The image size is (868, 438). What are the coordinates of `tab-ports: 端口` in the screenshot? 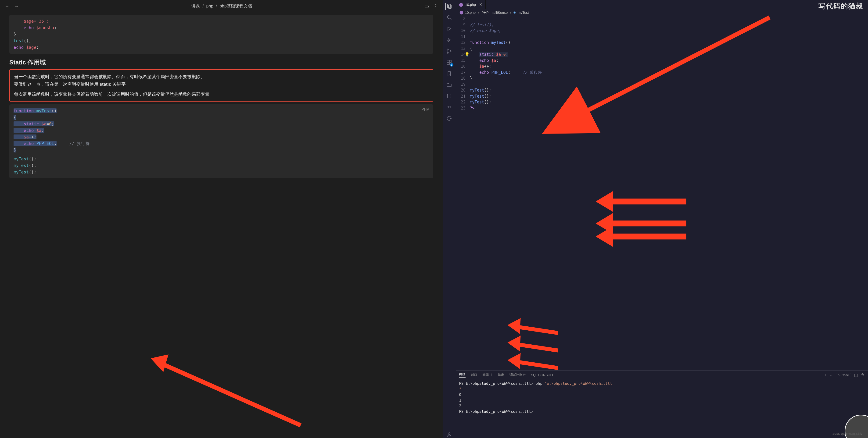 It's located at (474, 375).